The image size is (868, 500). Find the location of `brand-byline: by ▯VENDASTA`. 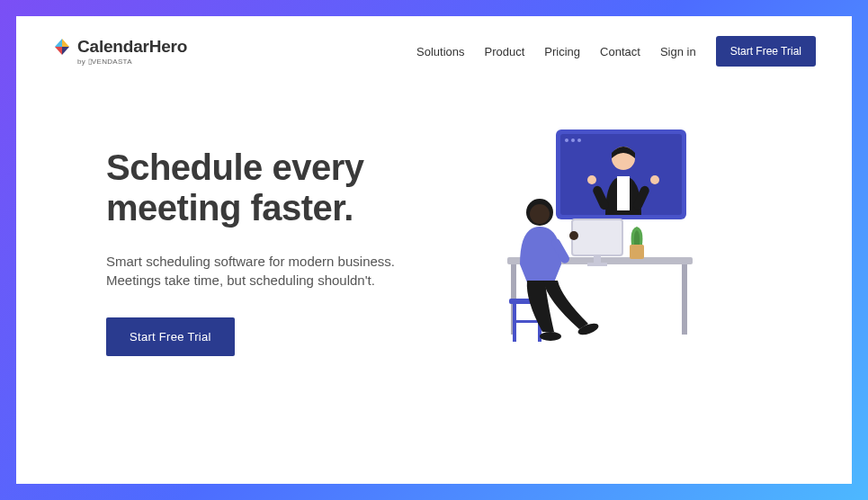

brand-byline: by ▯VENDASTA is located at coordinates (104, 61).